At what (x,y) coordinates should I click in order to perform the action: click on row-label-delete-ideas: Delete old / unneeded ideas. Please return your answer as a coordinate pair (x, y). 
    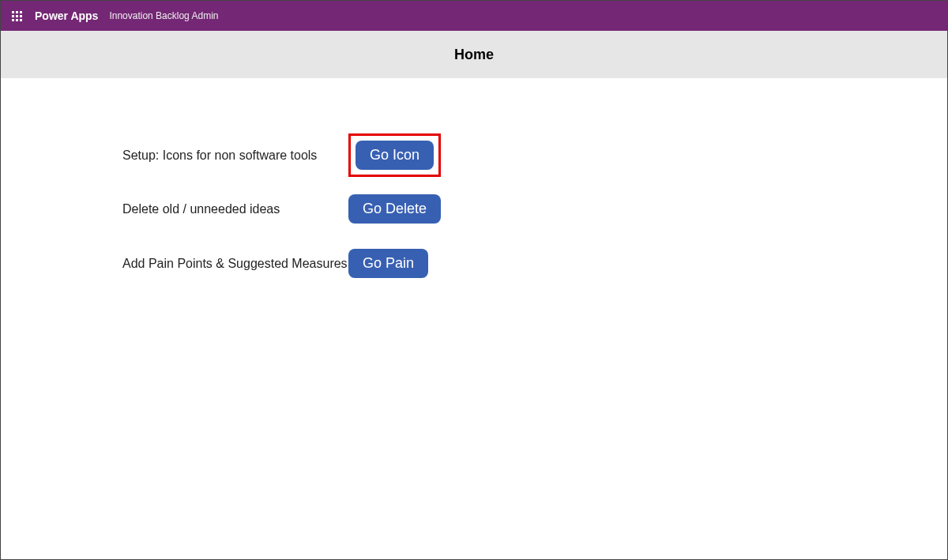
    Looking at the image, I should click on (235, 209).